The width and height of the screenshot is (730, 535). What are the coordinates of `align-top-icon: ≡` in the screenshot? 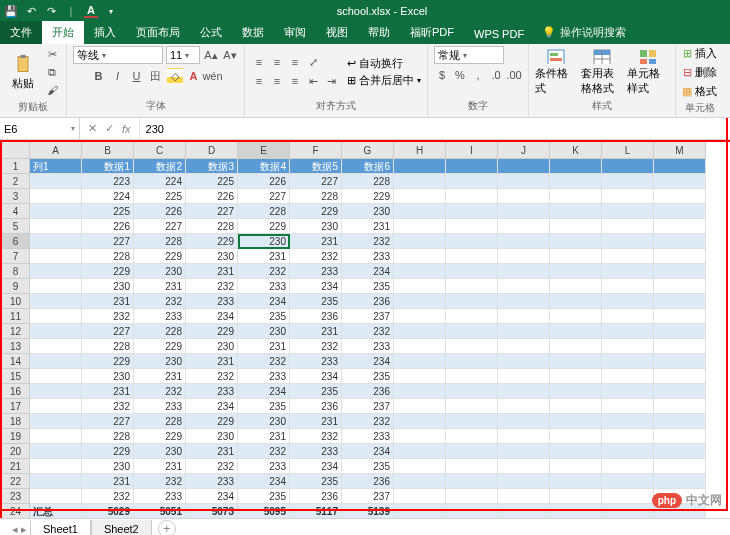 It's located at (259, 62).